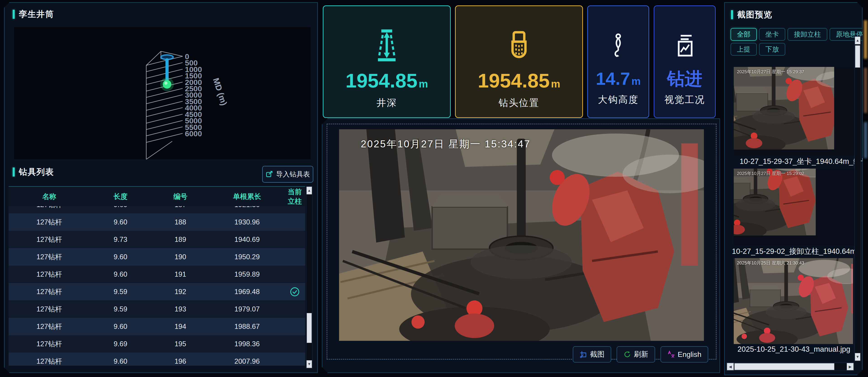  I want to click on screenshot-button: 截图, so click(592, 354).